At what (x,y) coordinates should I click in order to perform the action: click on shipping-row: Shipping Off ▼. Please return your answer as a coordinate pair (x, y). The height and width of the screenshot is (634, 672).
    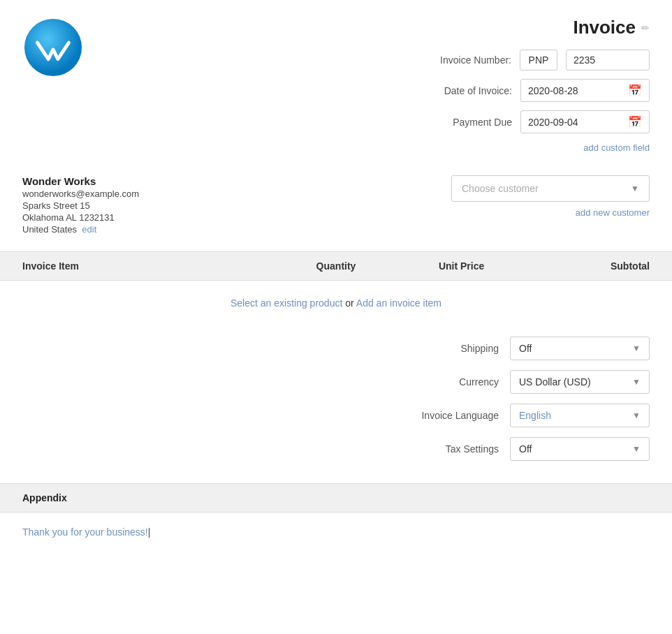
    Looking at the image, I should click on (529, 348).